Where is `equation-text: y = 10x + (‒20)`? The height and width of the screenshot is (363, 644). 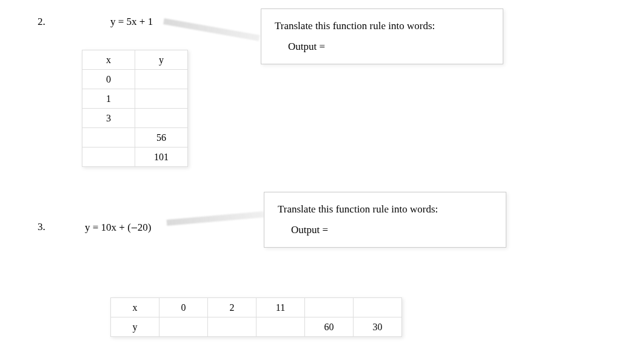 equation-text: y = 10x + (‒20) is located at coordinates (118, 227).